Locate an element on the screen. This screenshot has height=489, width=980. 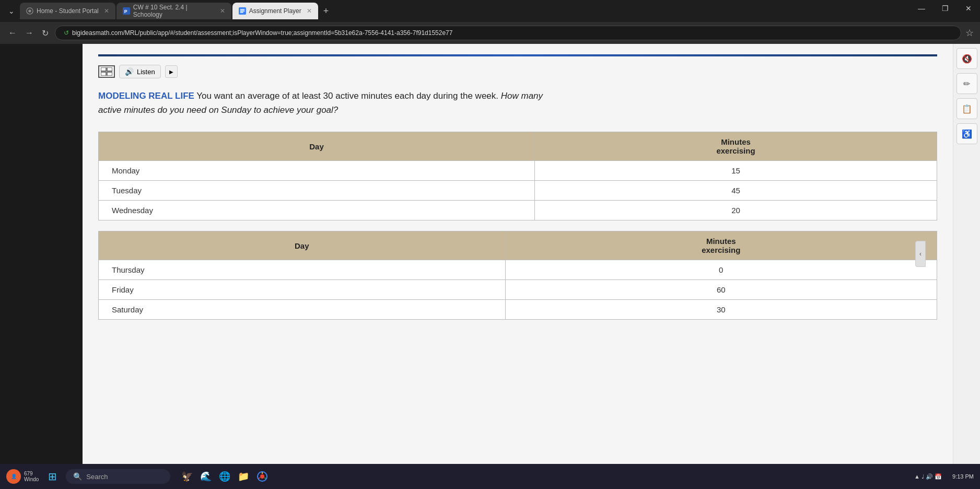
minutes-wednesday: 20 is located at coordinates (736, 211).